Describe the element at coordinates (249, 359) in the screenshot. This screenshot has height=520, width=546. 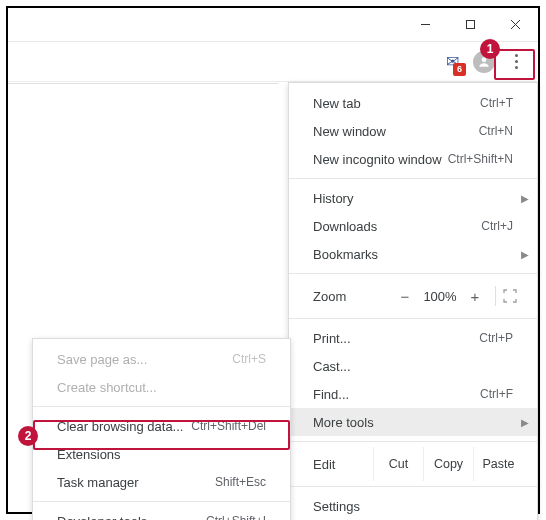
I see `menu-shortcut: Ctrl+S` at that location.